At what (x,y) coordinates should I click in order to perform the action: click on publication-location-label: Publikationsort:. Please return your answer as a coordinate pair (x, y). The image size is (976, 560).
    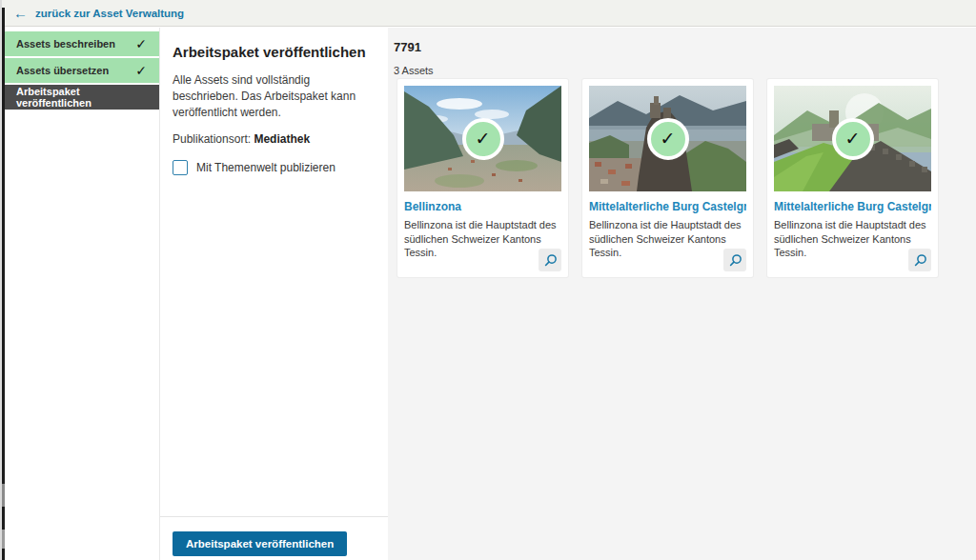
    Looking at the image, I should click on (212, 139).